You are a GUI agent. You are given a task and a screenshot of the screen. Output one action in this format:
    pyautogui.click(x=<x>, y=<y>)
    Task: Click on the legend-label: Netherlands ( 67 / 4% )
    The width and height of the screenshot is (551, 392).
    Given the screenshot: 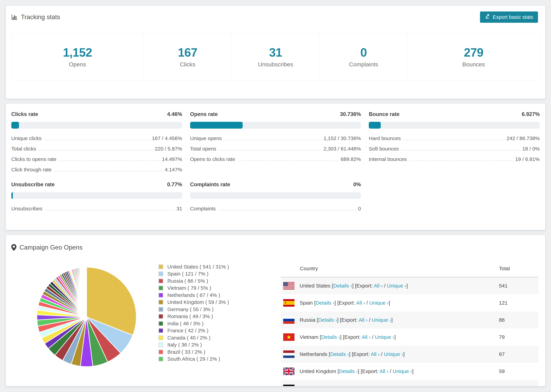 What is the action you would take?
    pyautogui.click(x=194, y=295)
    